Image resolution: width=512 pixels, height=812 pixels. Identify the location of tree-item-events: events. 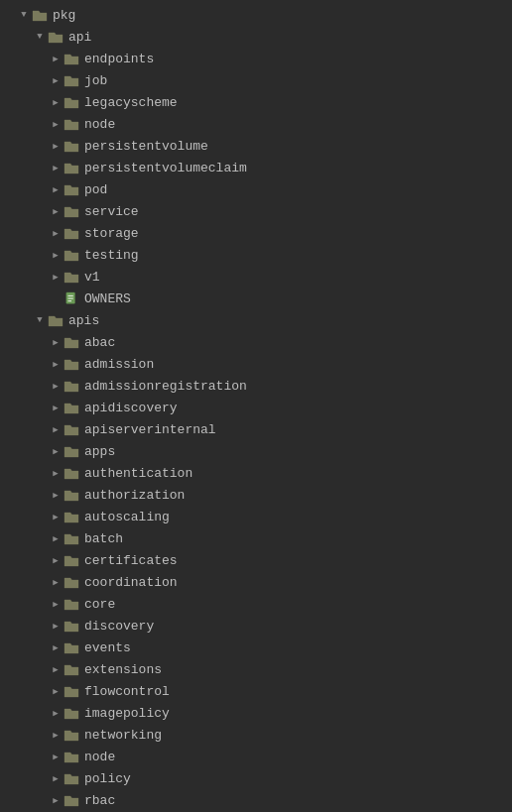
(256, 647).